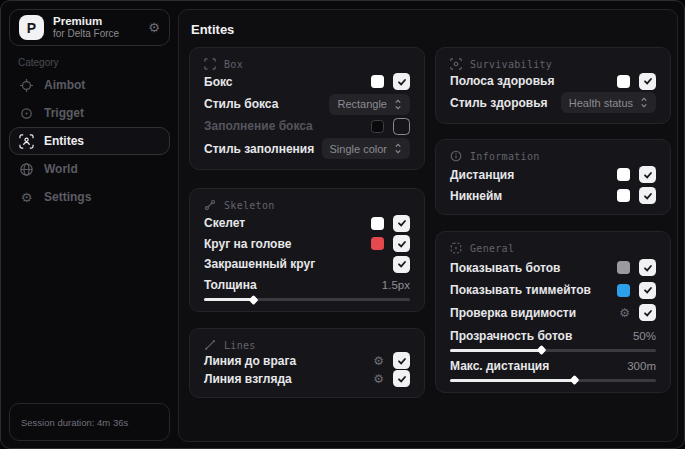  What do you see at coordinates (553, 312) in the screenshot?
I see `general-card: General Показывать ботов Показывать тимм…` at bounding box center [553, 312].